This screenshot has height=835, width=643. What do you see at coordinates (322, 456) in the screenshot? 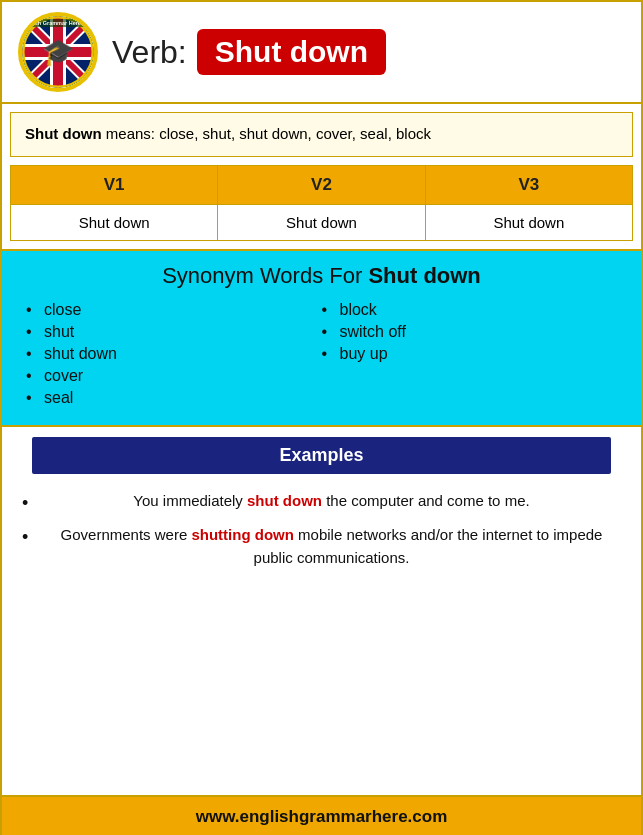
I see `examples-header: Examples` at bounding box center [322, 456].